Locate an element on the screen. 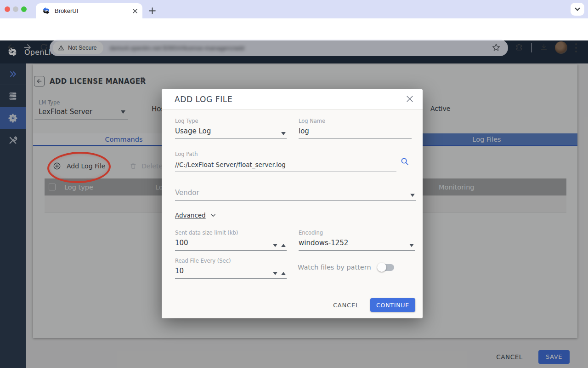 This screenshot has height=368, width=588. watch-files-toggle is located at coordinates (386, 268).